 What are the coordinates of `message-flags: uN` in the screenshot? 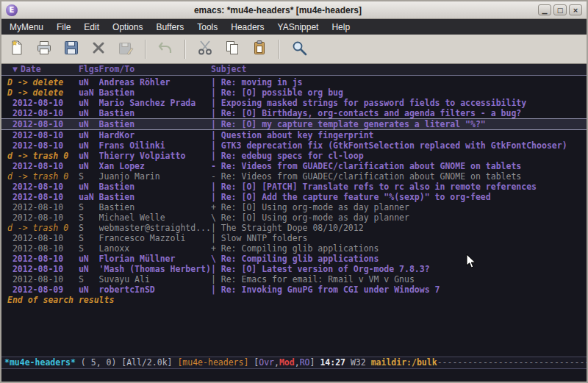 It's located at (89, 156).